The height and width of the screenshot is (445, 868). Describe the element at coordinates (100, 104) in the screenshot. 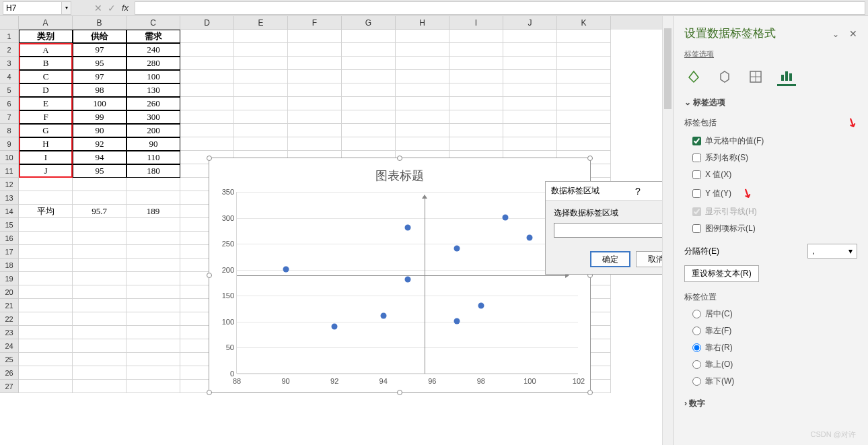

I see `cell: 100` at that location.